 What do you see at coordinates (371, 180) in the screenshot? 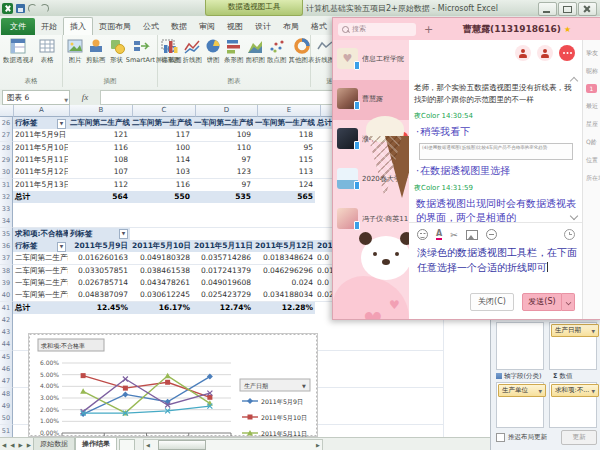
I see `contact-item-2020春大学计算: 2020春大学计算` at bounding box center [371, 180].